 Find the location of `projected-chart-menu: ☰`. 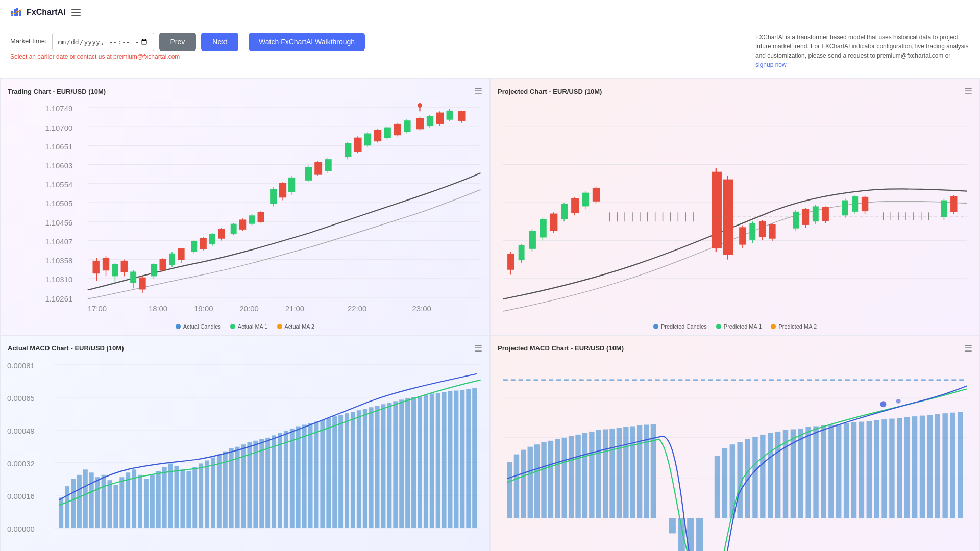

projected-chart-menu: ☰ is located at coordinates (968, 91).